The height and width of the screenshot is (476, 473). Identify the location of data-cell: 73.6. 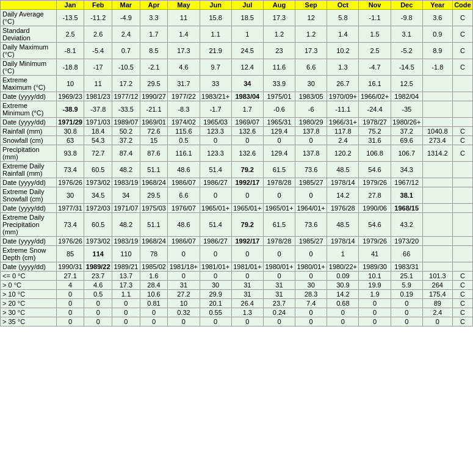
(311, 225).